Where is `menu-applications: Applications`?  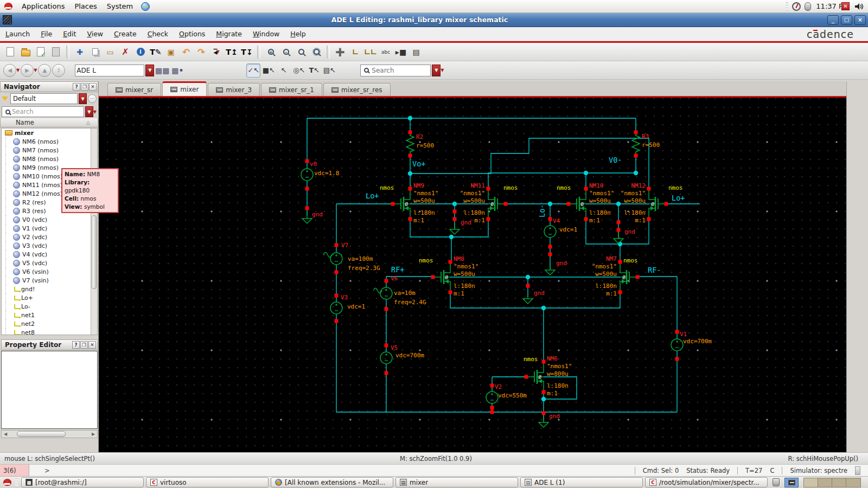 menu-applications: Applications is located at coordinates (43, 7).